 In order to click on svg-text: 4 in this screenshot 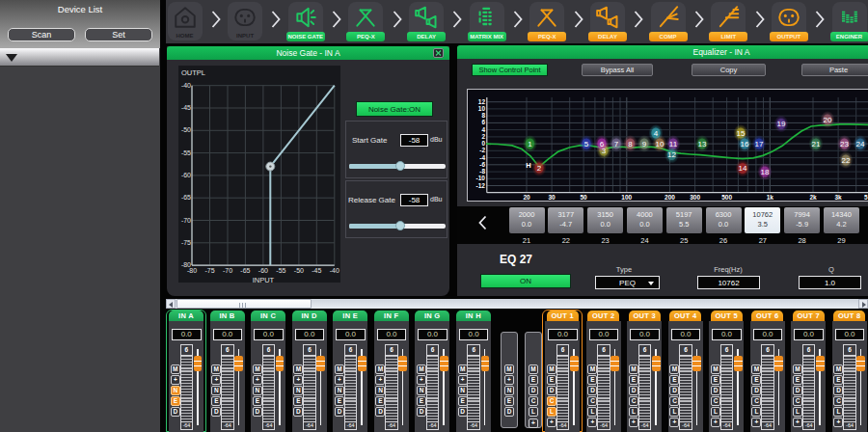, I will do `click(656, 133)`.